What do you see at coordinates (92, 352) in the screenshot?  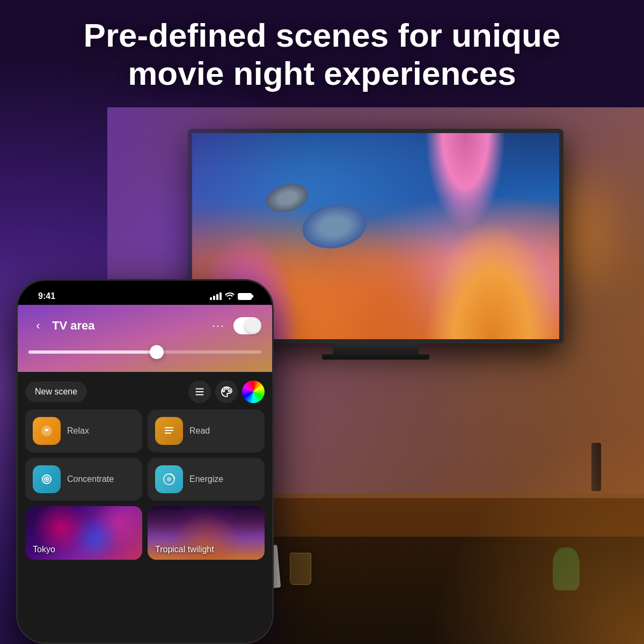 I see `brightness-fill` at bounding box center [92, 352].